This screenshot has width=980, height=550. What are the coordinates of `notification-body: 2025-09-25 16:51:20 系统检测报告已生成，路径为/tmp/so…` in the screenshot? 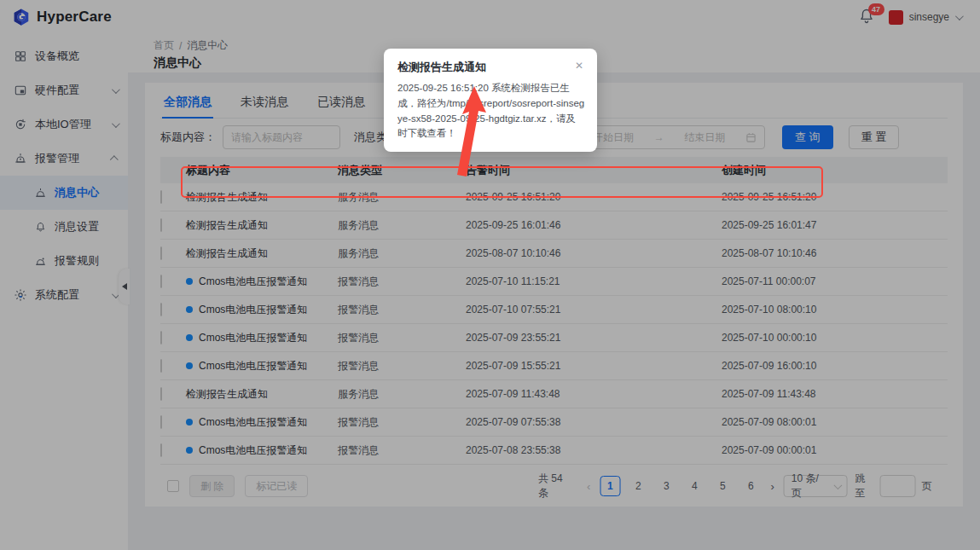 It's located at (491, 111).